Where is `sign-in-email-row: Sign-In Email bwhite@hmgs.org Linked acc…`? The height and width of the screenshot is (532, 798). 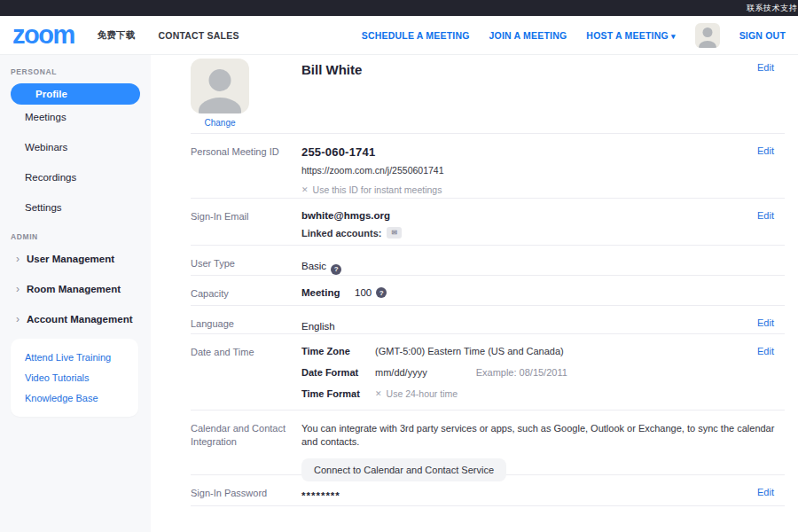 sign-in-email-row: Sign-In Email bwhite@hmgs.org Linked acc… is located at coordinates (488, 222).